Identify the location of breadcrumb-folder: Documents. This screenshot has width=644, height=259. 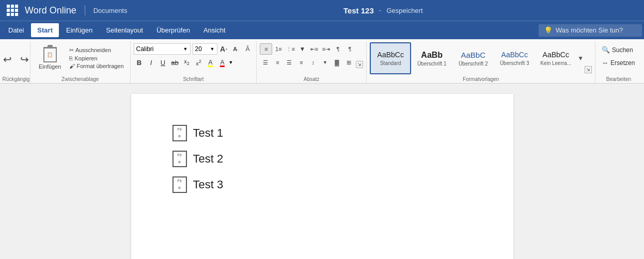
(111, 10).